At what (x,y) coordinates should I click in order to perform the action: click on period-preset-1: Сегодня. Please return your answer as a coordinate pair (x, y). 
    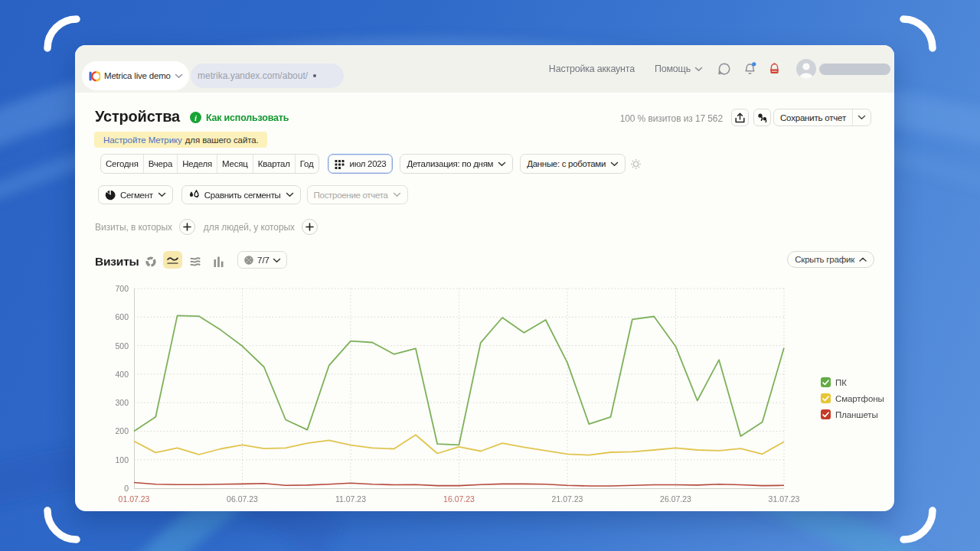
    Looking at the image, I should click on (122, 164).